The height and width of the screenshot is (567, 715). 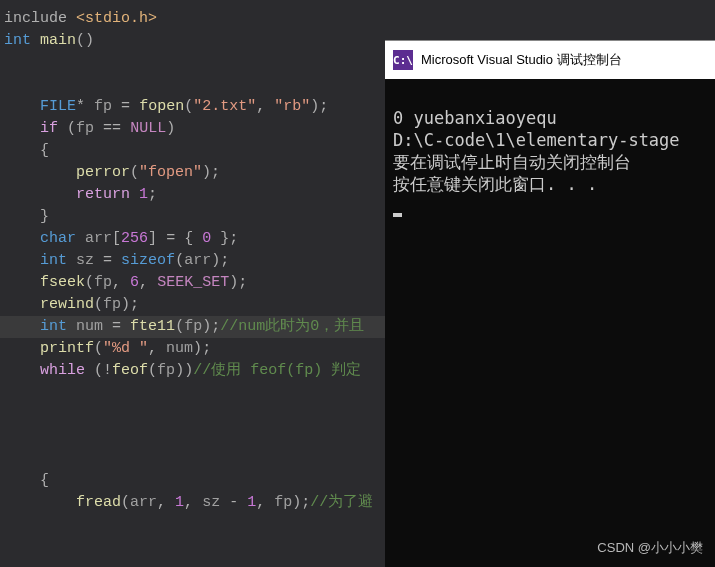 What do you see at coordinates (550, 60) in the screenshot?
I see `console-titlebar: C:\ Microsoft Visual Studio 调试控制台` at bounding box center [550, 60].